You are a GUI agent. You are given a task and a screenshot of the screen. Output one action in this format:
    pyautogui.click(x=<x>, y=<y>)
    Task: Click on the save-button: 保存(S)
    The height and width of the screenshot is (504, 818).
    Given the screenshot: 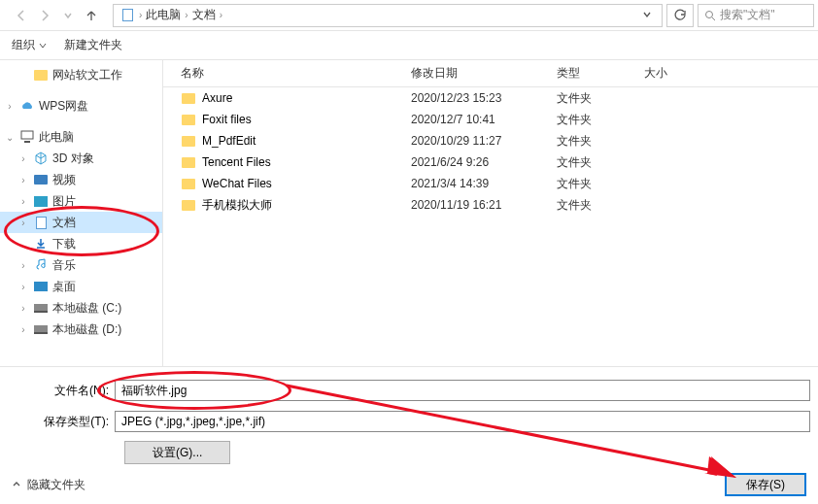 What is the action you would take?
    pyautogui.click(x=766, y=485)
    